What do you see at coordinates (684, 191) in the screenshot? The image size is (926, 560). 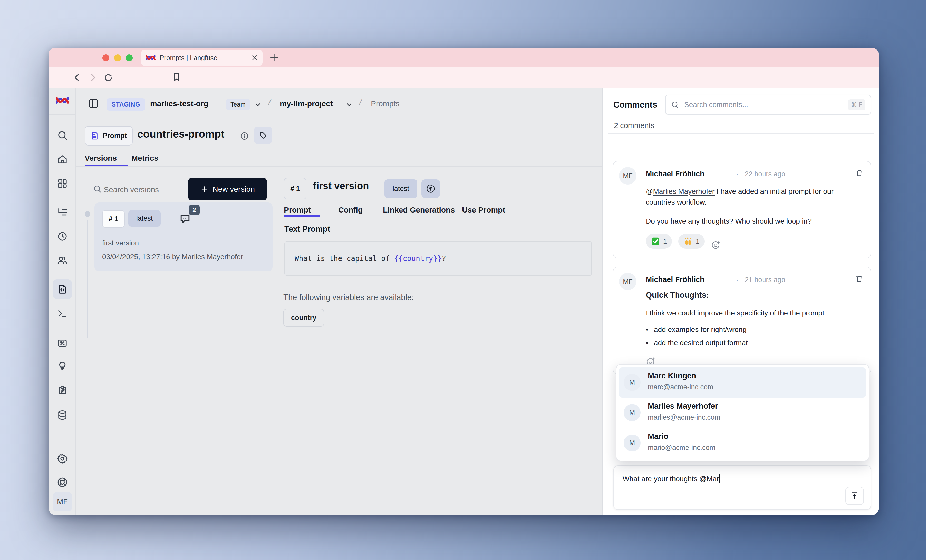 I see `mention-link: Marlies Mayerhofer` at bounding box center [684, 191].